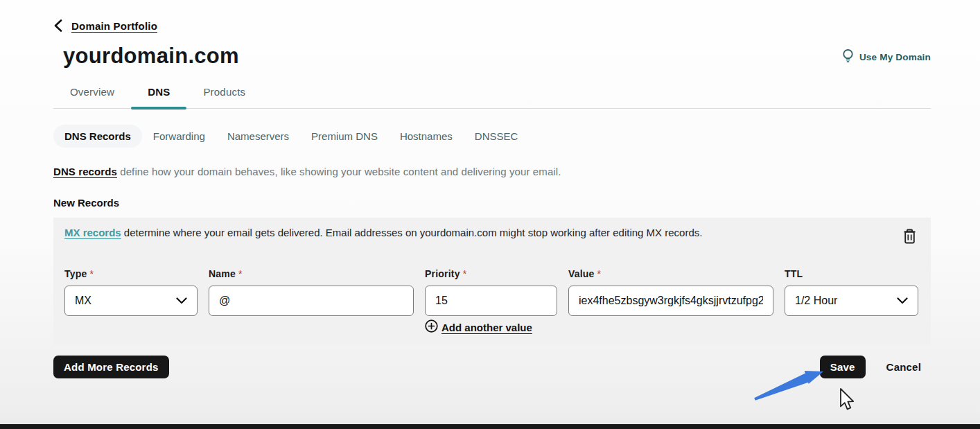 This screenshot has width=980, height=429. Describe the element at coordinates (412, 233) in the screenshot. I see `mx-notice-text: determine where your email gets delivere…` at that location.